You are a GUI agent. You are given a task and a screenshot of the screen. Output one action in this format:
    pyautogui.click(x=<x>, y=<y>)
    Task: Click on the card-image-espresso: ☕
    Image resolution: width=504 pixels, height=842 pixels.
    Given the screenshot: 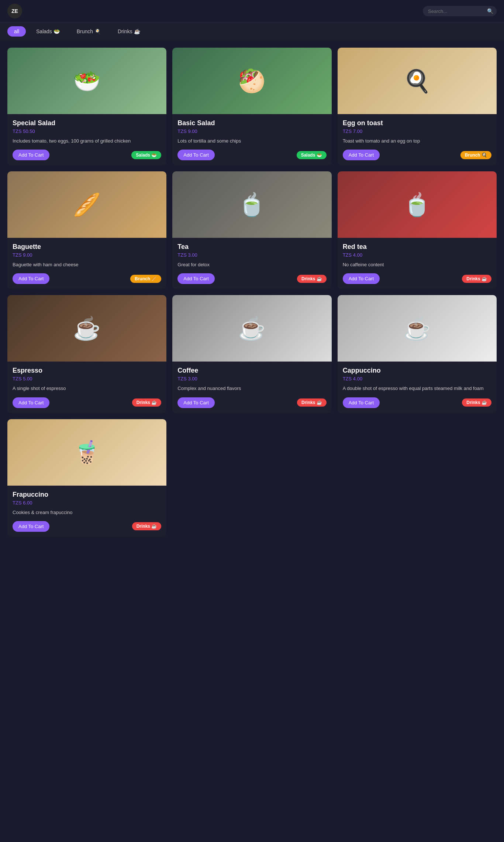 What is the action you would take?
    pyautogui.click(x=87, y=328)
    